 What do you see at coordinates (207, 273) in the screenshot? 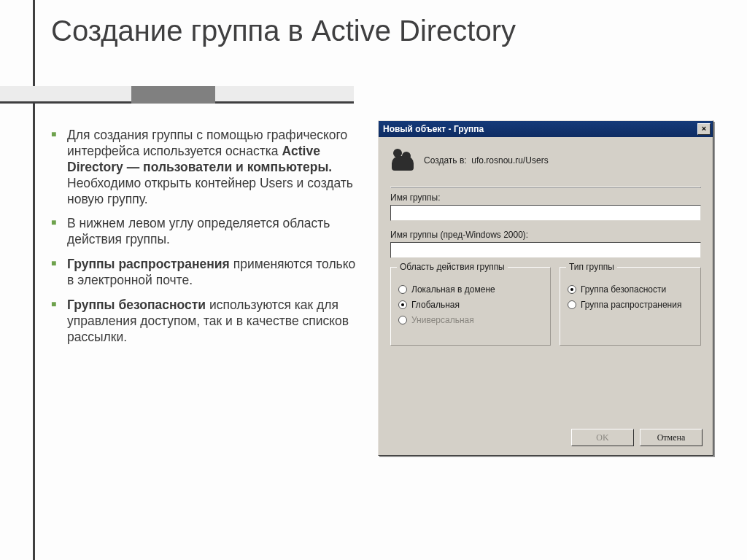
I see `bullet-item: Группы распространения применяются тольк…` at bounding box center [207, 273].